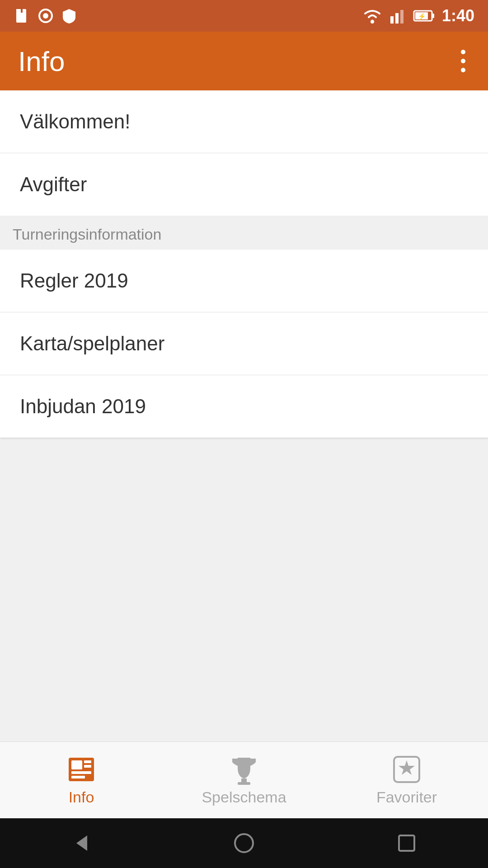 This screenshot has height=868, width=488. What do you see at coordinates (81, 769) in the screenshot?
I see `info-nav-icon` at bounding box center [81, 769].